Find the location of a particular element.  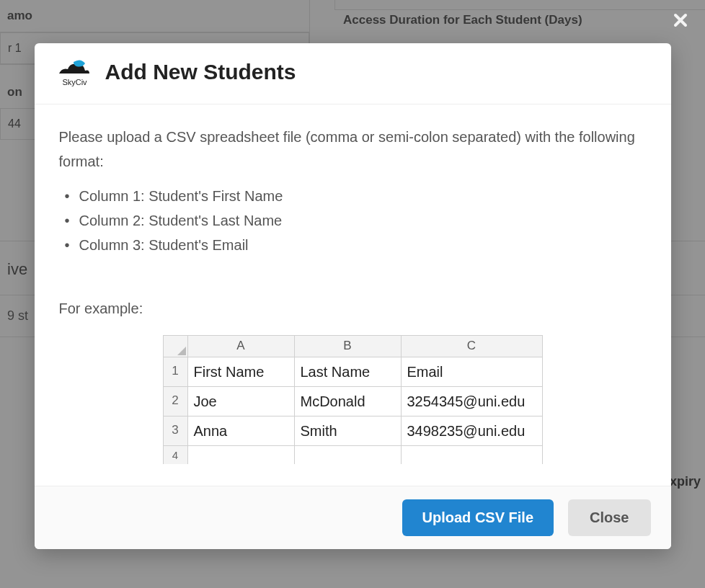

row-number: 2 is located at coordinates (175, 401).